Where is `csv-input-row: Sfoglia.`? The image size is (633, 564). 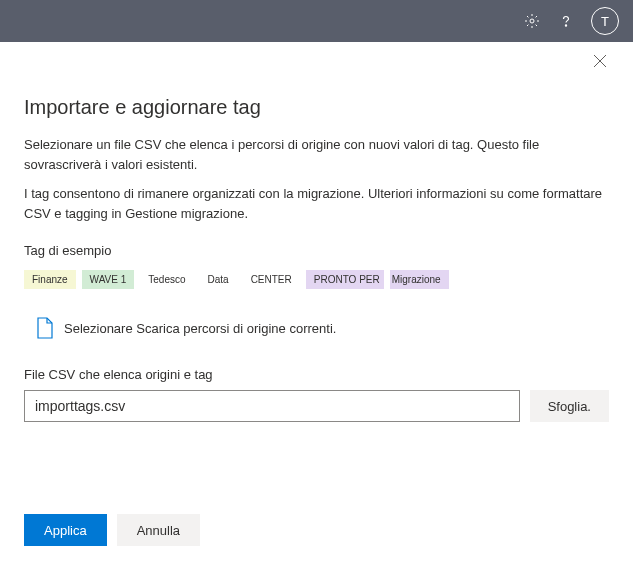
csv-input-row: Sfoglia. is located at coordinates (316, 406).